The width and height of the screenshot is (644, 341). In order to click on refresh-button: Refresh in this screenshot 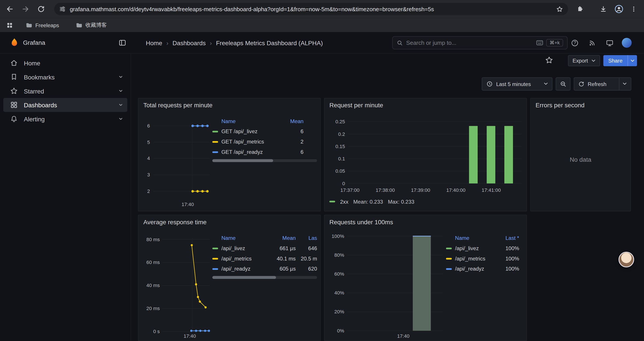, I will do `click(602, 84)`.